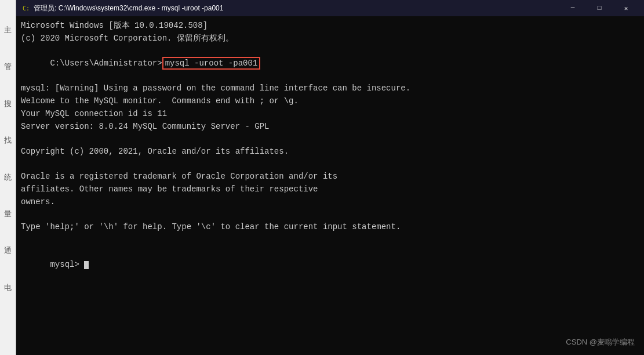 Image resolution: width=644 pixels, height=355 pixels. I want to click on output-line-3: C:\Users\Administrator>mysql -uroot -pa0…, so click(330, 64).